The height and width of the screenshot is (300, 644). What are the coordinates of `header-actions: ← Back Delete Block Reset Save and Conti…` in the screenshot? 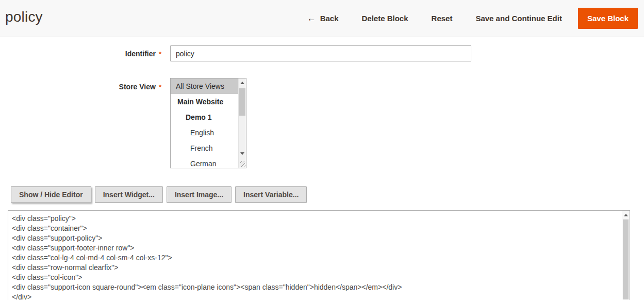 It's located at (472, 19).